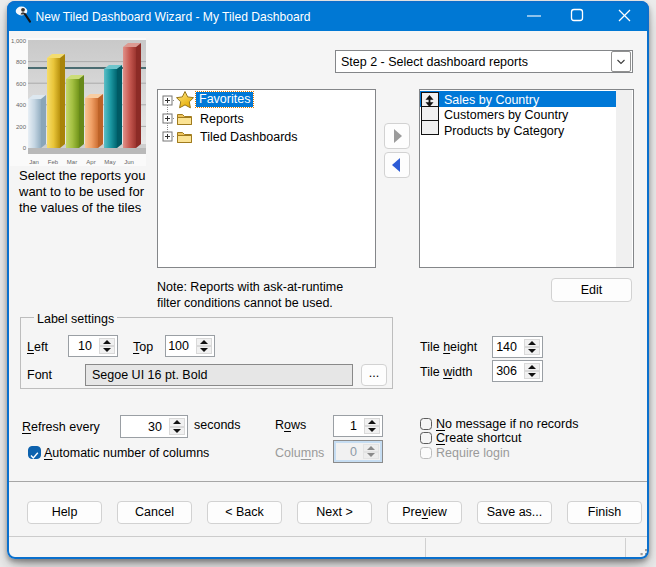  What do you see at coordinates (22, 84) in the screenshot?
I see `svg-text: 600` at bounding box center [22, 84].